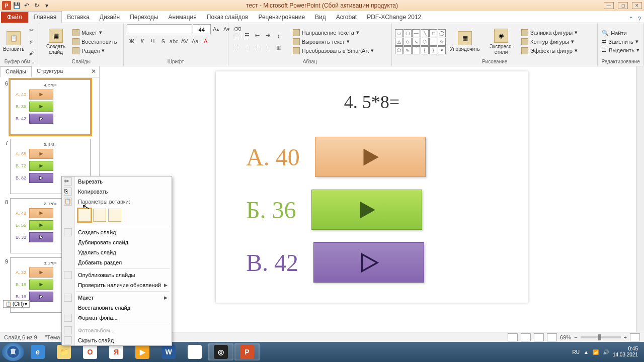  I want to click on copy-icon: ⎘, so click(31, 42).